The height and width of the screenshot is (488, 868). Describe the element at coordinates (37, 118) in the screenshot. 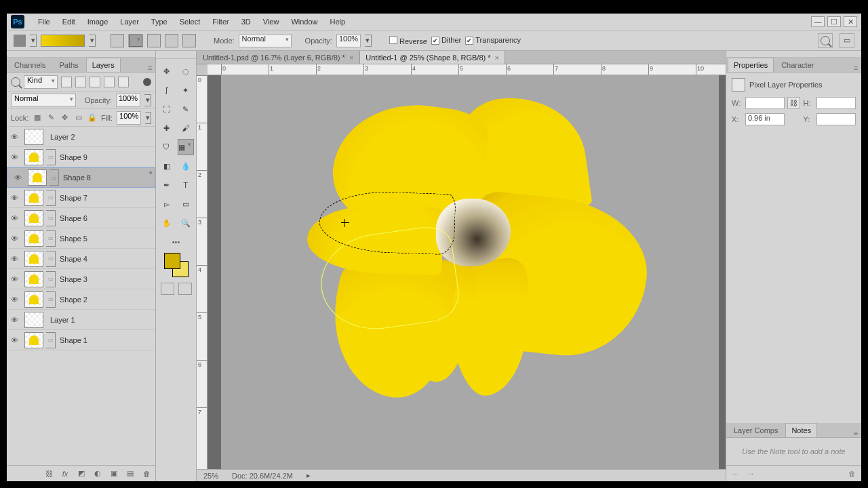

I see `lock-transparency-icon: ▩` at that location.